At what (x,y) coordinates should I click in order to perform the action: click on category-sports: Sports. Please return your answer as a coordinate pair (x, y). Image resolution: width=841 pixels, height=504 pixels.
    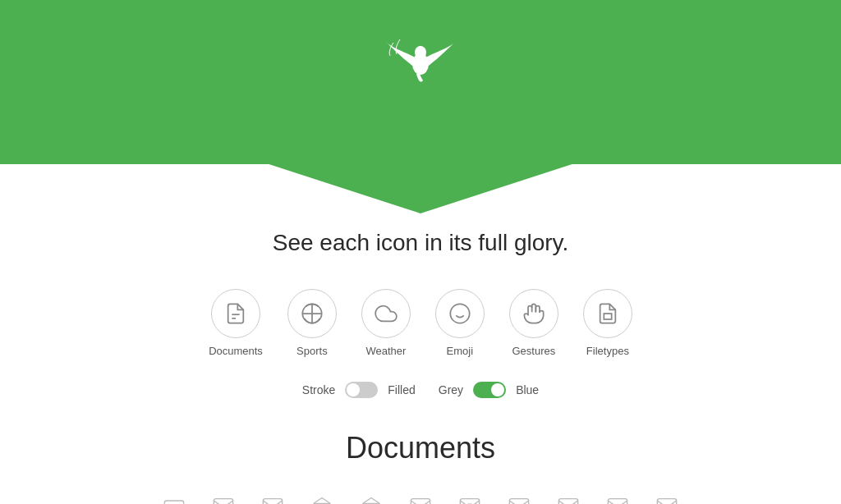
    Looking at the image, I should click on (312, 323).